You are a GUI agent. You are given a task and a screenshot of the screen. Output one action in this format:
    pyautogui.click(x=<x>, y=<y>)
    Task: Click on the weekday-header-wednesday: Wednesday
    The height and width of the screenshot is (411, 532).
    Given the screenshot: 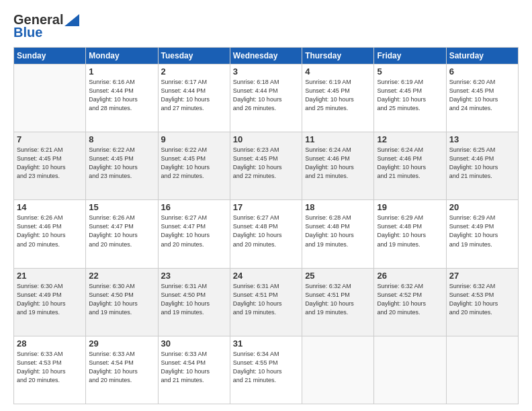 What is the action you would take?
    pyautogui.click(x=266, y=56)
    